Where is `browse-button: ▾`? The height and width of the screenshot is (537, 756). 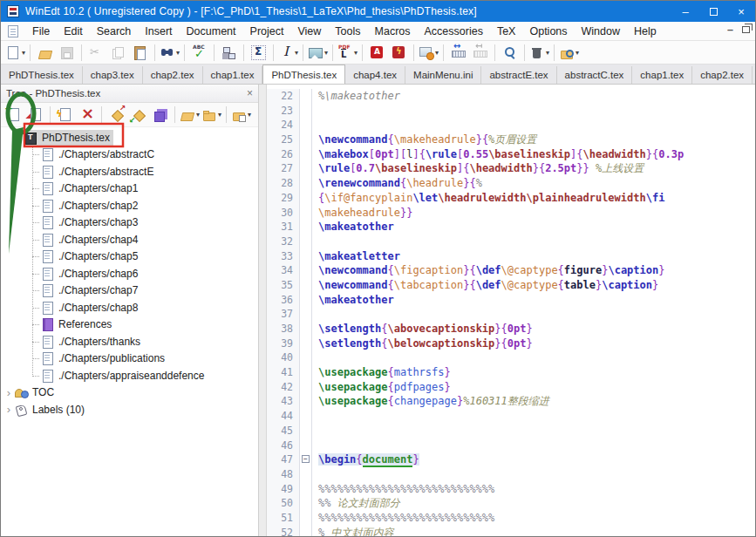
browse-button: ▾ is located at coordinates (569, 52).